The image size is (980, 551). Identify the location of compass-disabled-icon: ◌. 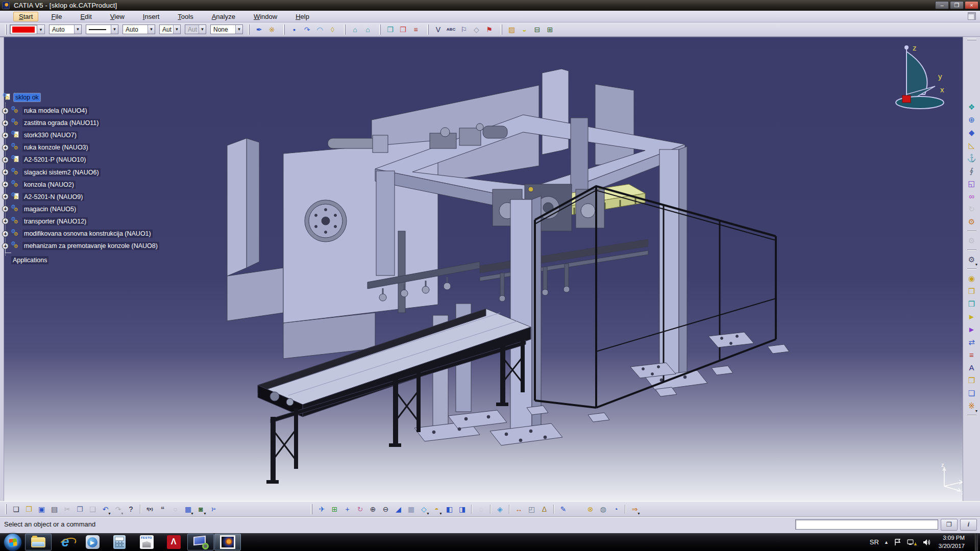
(481, 509).